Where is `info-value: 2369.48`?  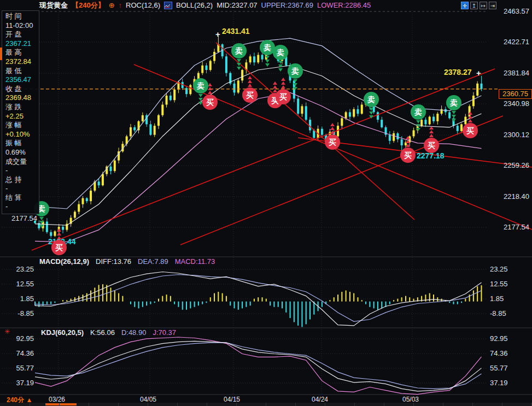
info-value: 2369.48 is located at coordinates (22, 98).